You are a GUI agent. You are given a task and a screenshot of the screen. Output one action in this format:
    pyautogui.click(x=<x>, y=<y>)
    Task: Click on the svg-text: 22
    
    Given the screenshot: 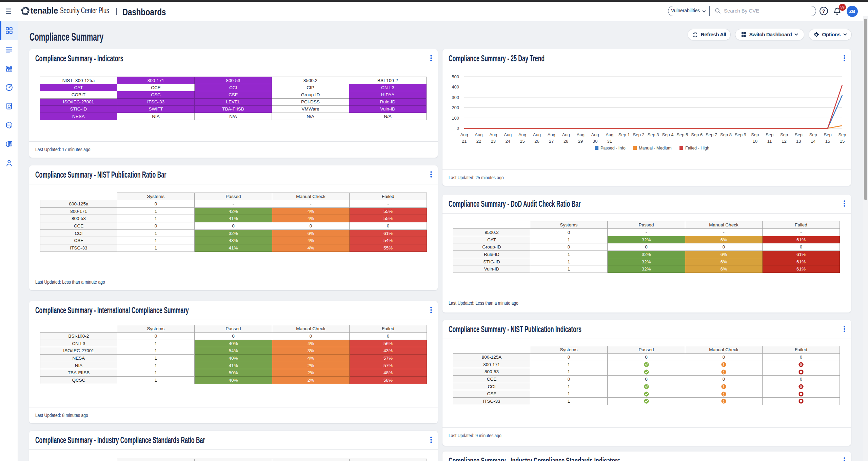 What is the action you would take?
    pyautogui.click(x=479, y=141)
    